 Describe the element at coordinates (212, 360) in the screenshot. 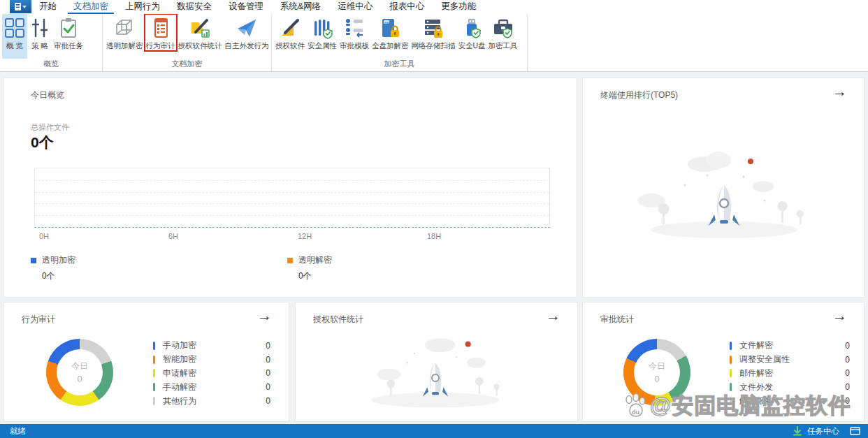

I see `legend-row: 智能加密 0` at that location.